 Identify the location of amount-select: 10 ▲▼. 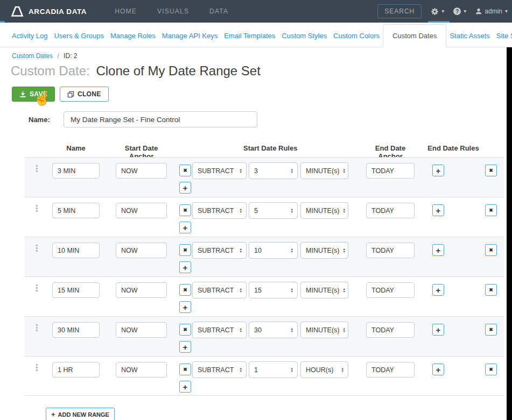
(273, 251).